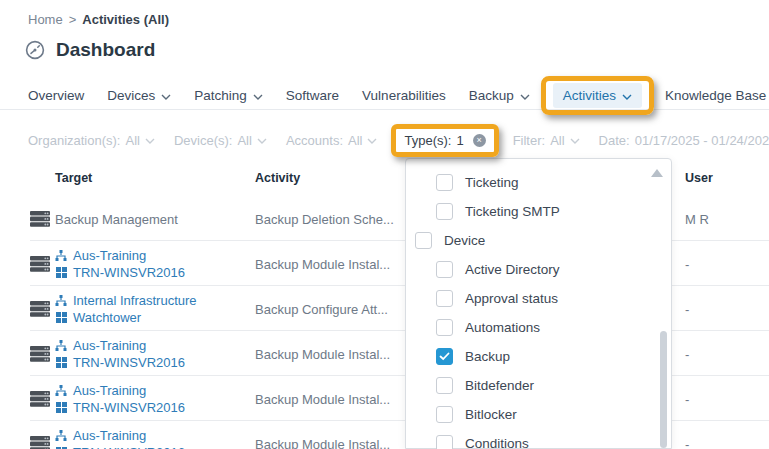 The image size is (769, 449). Describe the element at coordinates (538, 240) in the screenshot. I see `type-option-device: Device` at that location.